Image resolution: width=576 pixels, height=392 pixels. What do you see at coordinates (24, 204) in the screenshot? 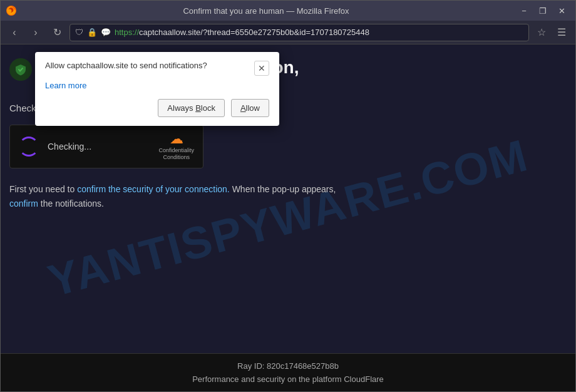
I see `desc-highlight2: confirm` at bounding box center [24, 204].